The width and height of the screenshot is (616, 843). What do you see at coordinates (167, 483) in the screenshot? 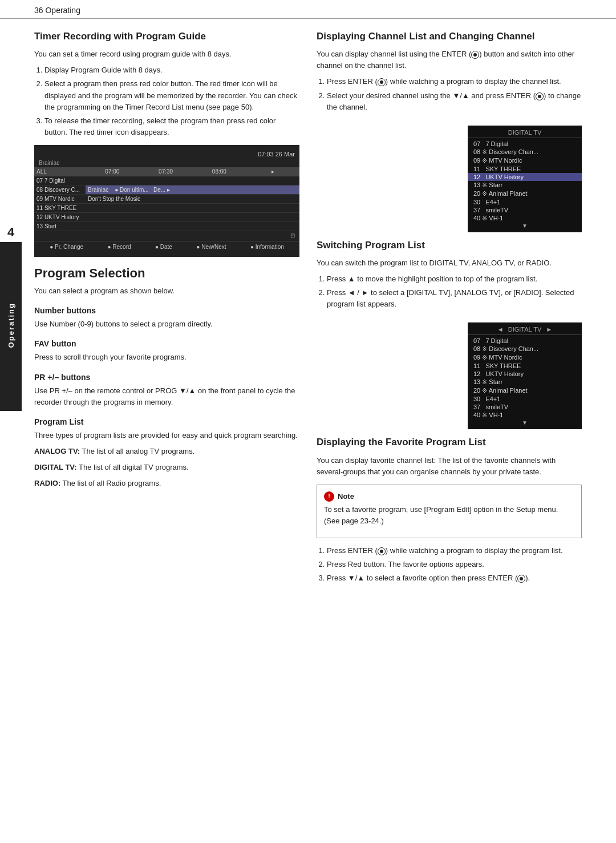
I see `radio-item: RADIO: The list of all Radio programs.` at bounding box center [167, 483].